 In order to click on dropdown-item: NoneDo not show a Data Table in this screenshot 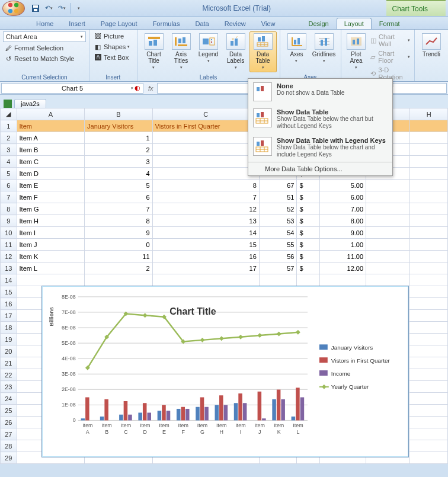, I will do `click(320, 92)`.